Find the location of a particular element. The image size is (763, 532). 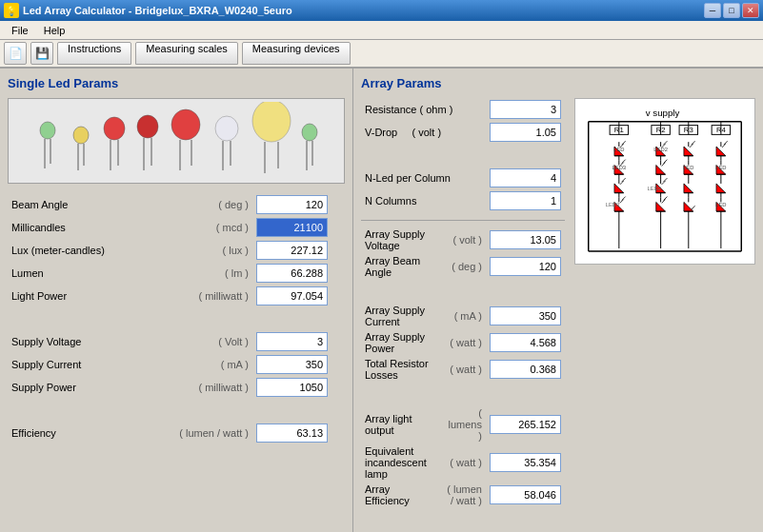

param-unit-lumen: ( lm ) is located at coordinates (208, 273).